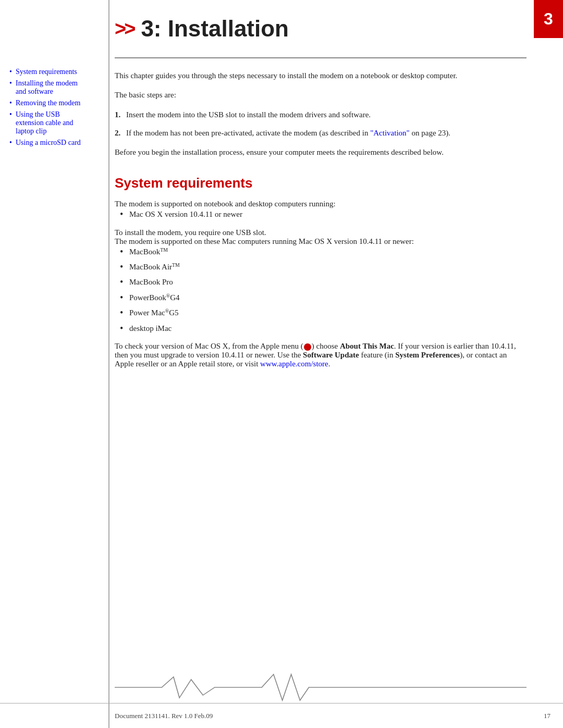 The height and width of the screenshot is (728, 563). Describe the element at coordinates (164, 716) in the screenshot. I see `footer-document-info: Document 2131141. Rev 1.0 Feb.09` at that location.